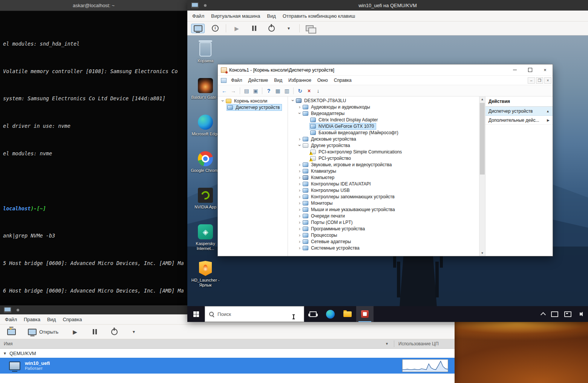 This screenshot has height=383, width=588. Describe the element at coordinates (256, 91) in the screenshot. I see `show-window-icon: ▣` at that location.